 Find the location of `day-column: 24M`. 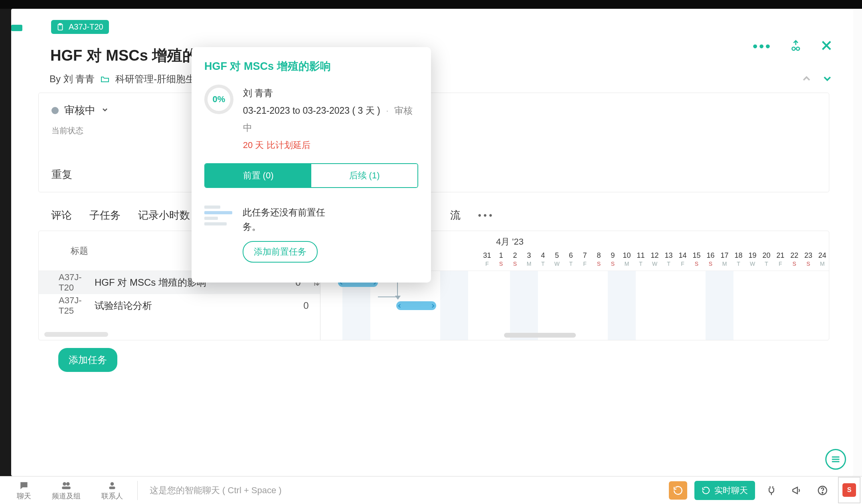

day-column: 24M is located at coordinates (822, 259).